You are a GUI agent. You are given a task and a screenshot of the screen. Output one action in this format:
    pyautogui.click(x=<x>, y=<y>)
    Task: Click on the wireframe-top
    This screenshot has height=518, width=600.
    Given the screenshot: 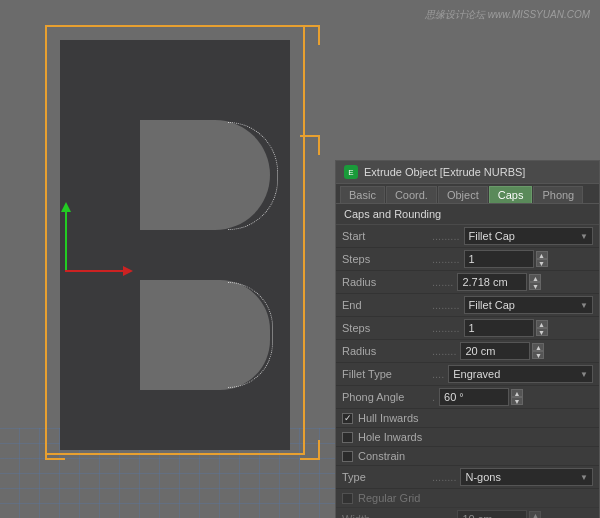 What is the action you would take?
    pyautogui.click(x=253, y=176)
    